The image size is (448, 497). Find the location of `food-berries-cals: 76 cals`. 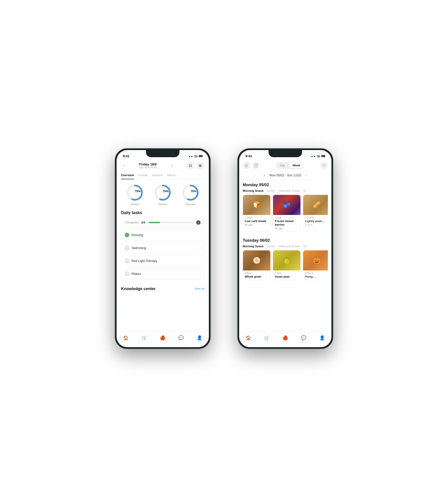

food-berries-cals: 76 cals is located at coordinates (287, 229).